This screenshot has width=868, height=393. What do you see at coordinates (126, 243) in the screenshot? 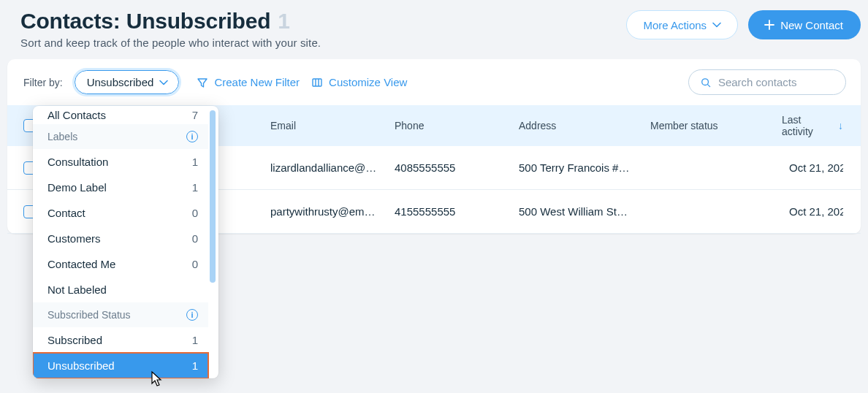
I see `filter-dropdown-panel: All Contacts 7 Labels i Consultation 1 D…` at bounding box center [126, 243].